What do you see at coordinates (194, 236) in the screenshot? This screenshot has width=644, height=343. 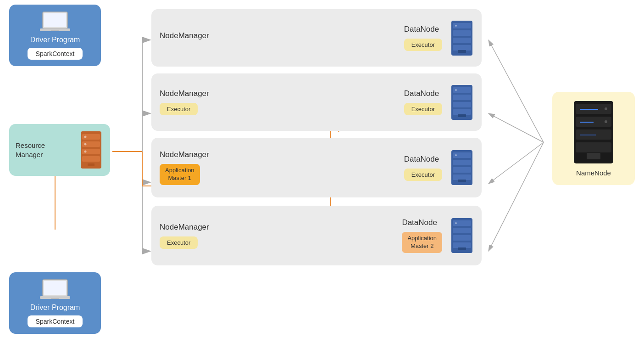 I see `nodemanager-section-4: NodeManager Executor` at bounding box center [194, 236].